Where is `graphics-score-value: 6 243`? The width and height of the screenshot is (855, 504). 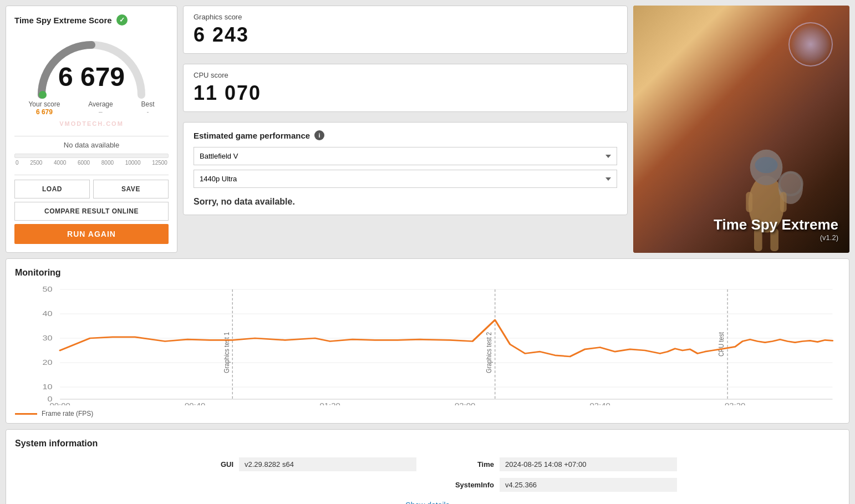 graphics-score-value: 6 243 is located at coordinates (405, 35).